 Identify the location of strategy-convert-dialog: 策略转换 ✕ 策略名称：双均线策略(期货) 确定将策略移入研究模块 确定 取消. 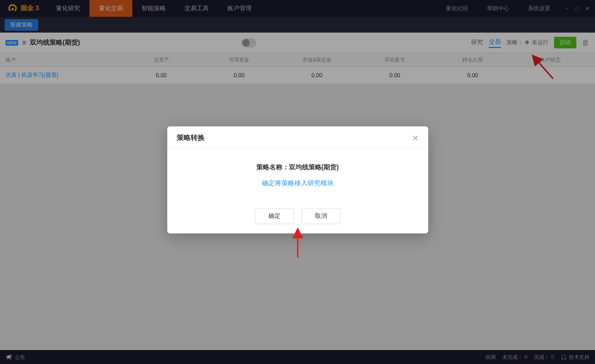
(298, 180).